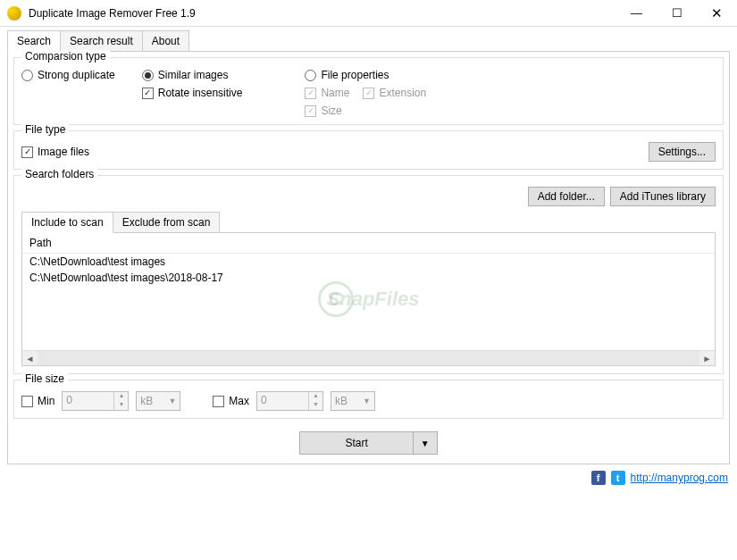 The width and height of the screenshot is (737, 560). I want to click on add-itunes-button: Add iTunes library, so click(663, 196).